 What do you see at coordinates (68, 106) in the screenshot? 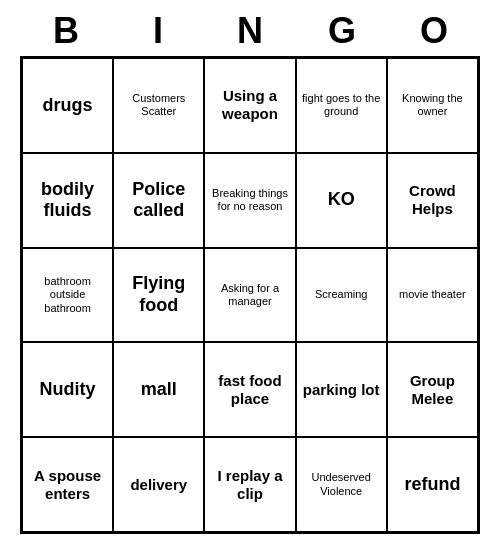
I see `bingo-cell: drugs` at bounding box center [68, 106].